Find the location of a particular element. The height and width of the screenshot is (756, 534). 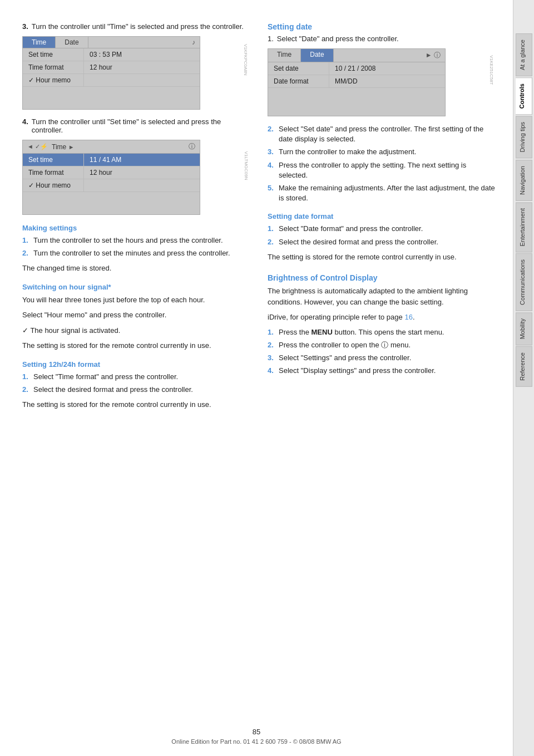

brightness-step1: 1. Press the MENU button. This opens the… is located at coordinates (382, 332).